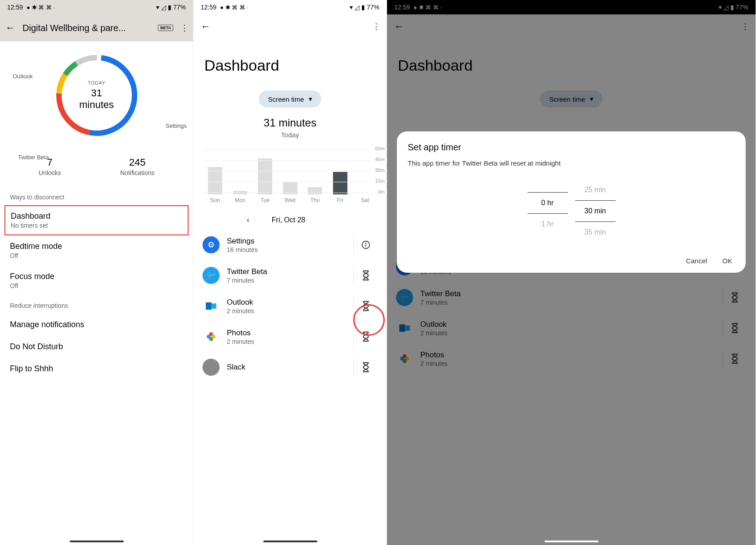 The width and height of the screenshot is (756, 545). Describe the element at coordinates (96, 95) in the screenshot. I see `usage-donut-section: Outlook Settings Twitter Beta TODAY 31 m…` at that location.